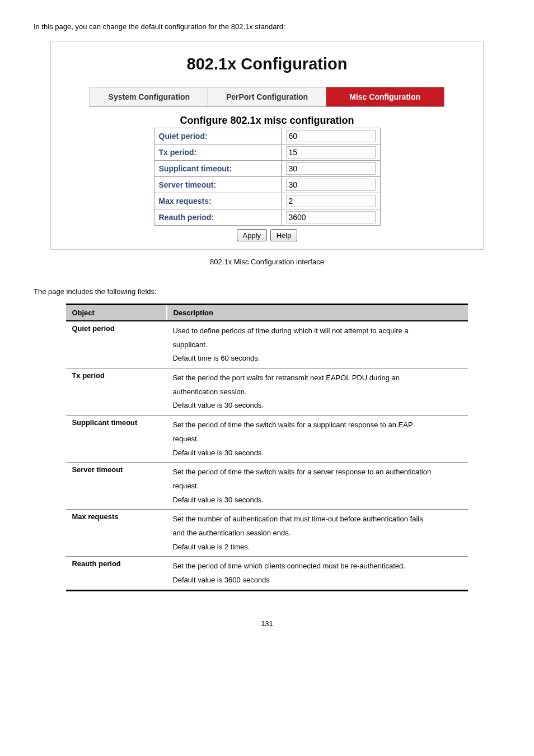  Describe the element at coordinates (267, 202) in the screenshot. I see `row-max-requests: Max requests:` at that location.